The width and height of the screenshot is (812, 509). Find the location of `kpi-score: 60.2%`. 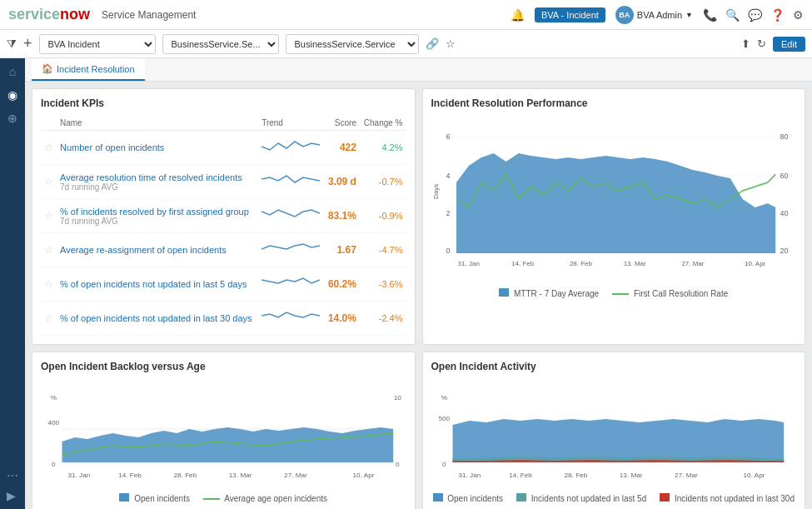

kpi-score: 60.2% is located at coordinates (342, 284).